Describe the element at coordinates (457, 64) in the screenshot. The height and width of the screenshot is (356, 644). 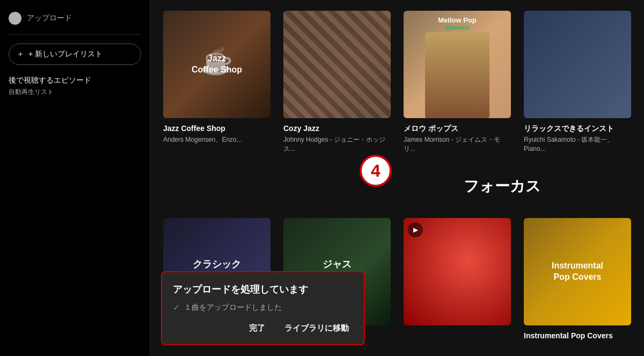
I see `mellow-pop-image: Mellow Pop Classics` at that location.